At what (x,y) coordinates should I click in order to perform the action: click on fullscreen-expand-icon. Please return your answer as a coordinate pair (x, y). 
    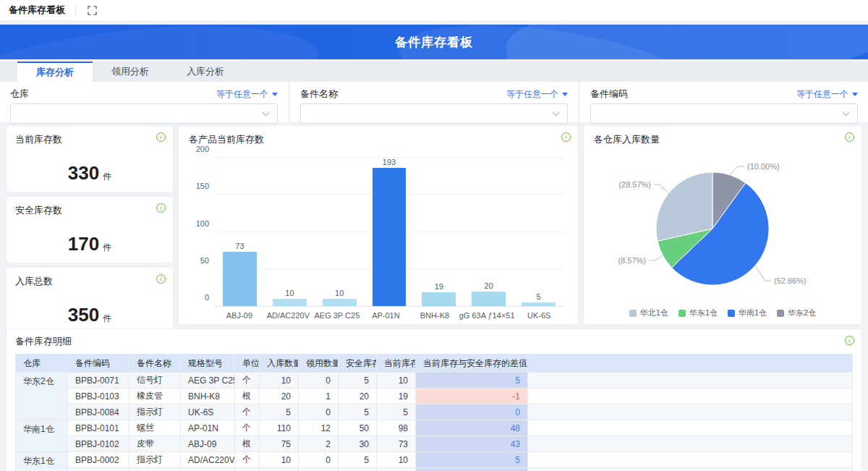
    Looking at the image, I should click on (92, 10).